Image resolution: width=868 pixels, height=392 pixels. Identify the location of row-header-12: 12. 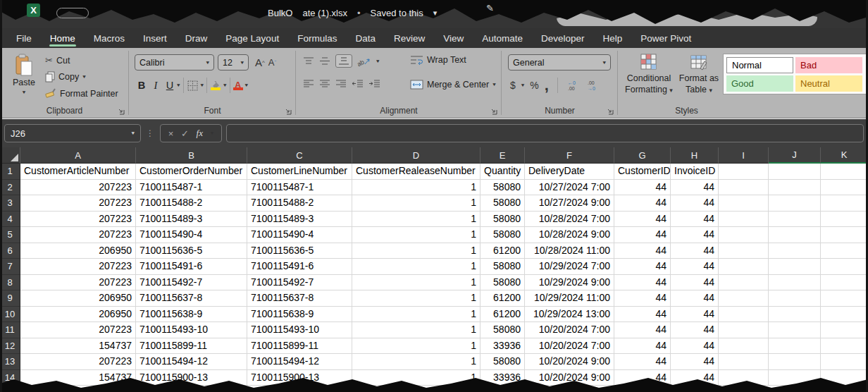
(10, 347).